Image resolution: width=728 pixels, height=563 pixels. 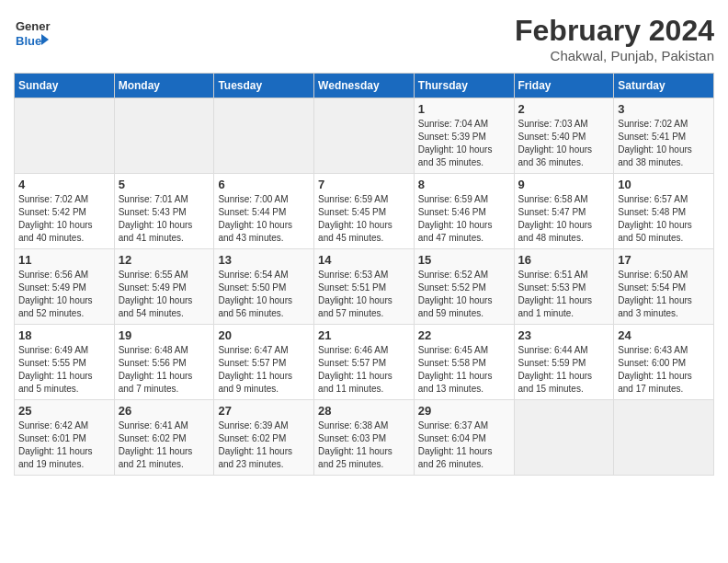 What do you see at coordinates (364, 445) in the screenshot?
I see `day-info: Sunrise: 6:38 AMSunset: 6:03 PMDaylight:…` at bounding box center [364, 445].